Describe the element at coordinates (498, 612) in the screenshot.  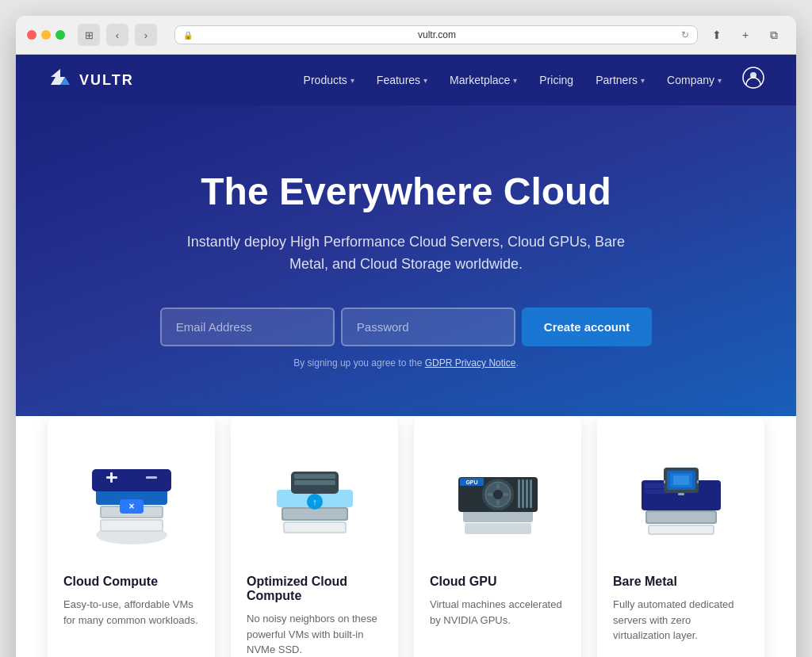
I see `product-desc: Virtual machines accelerated by NVIDIA G…` at that location.